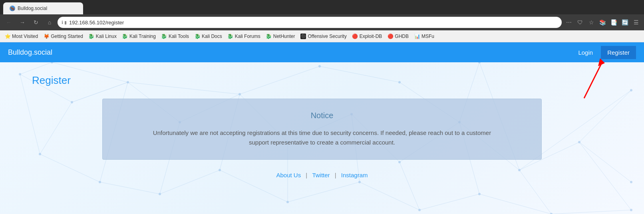 This screenshot has width=644, height=214. I want to click on bookmark-nethunter: 🐉 NetHunter, so click(280, 36).